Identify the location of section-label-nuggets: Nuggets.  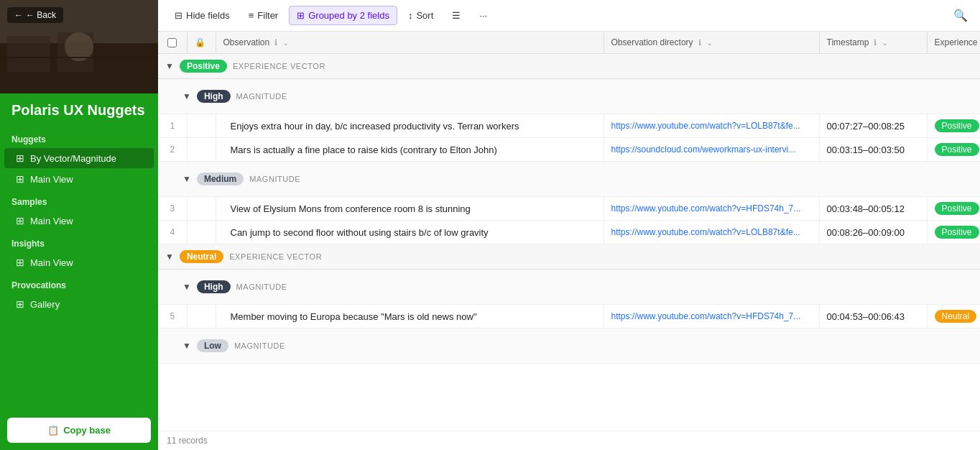
(79, 137).